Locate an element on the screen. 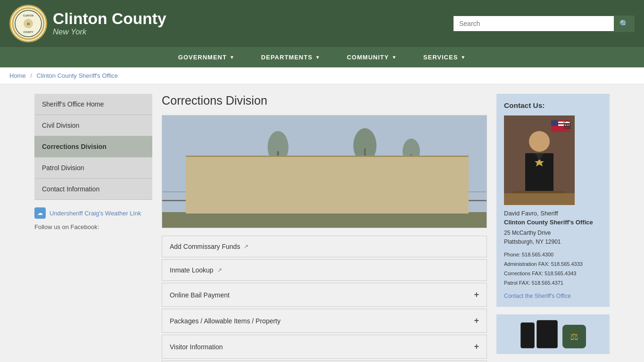  nav-item-community: COMMUNITY ▼ is located at coordinates (372, 58).